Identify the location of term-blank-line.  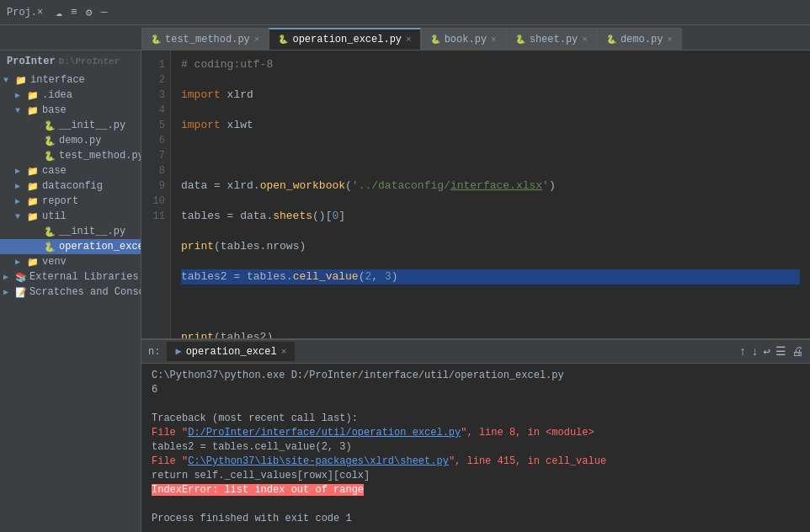
(476, 505).